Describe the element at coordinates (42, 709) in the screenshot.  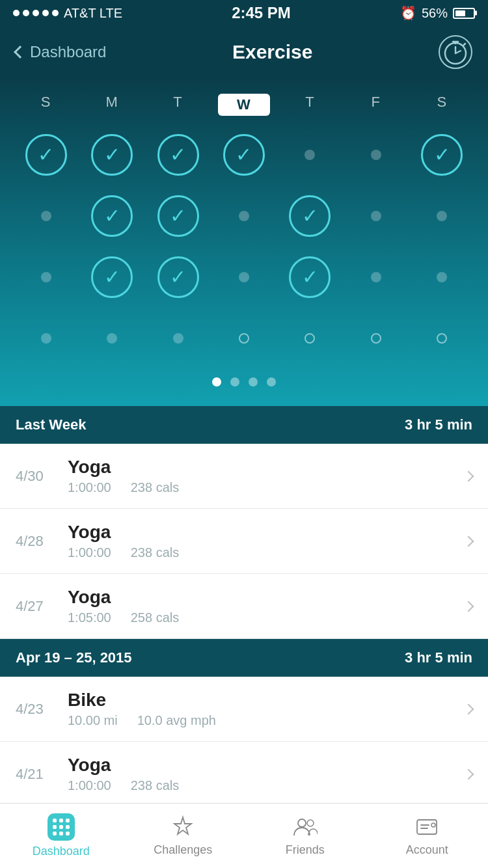
I see `exercise-date: 4/23` at that location.